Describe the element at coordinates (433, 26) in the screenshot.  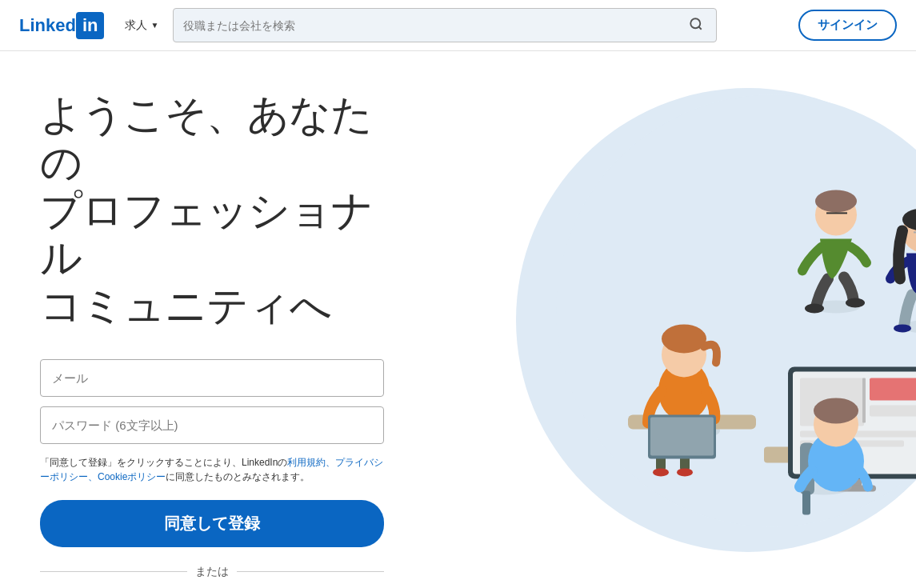
I see `search-input` at that location.